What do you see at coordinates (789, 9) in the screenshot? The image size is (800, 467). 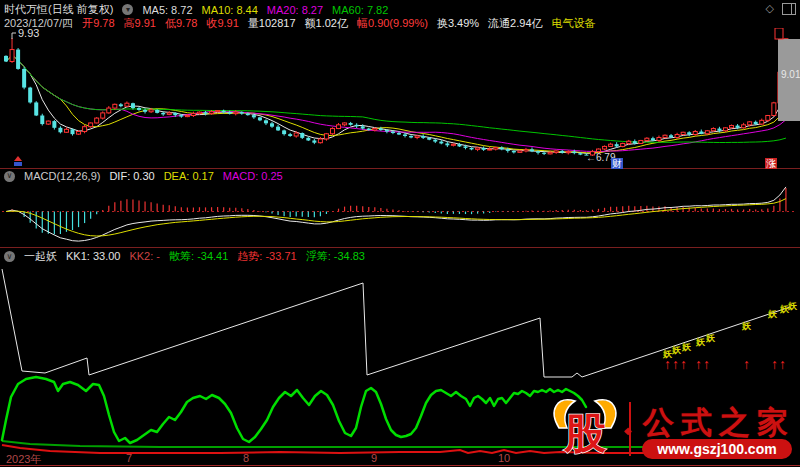 I see `window-icon` at bounding box center [789, 9].